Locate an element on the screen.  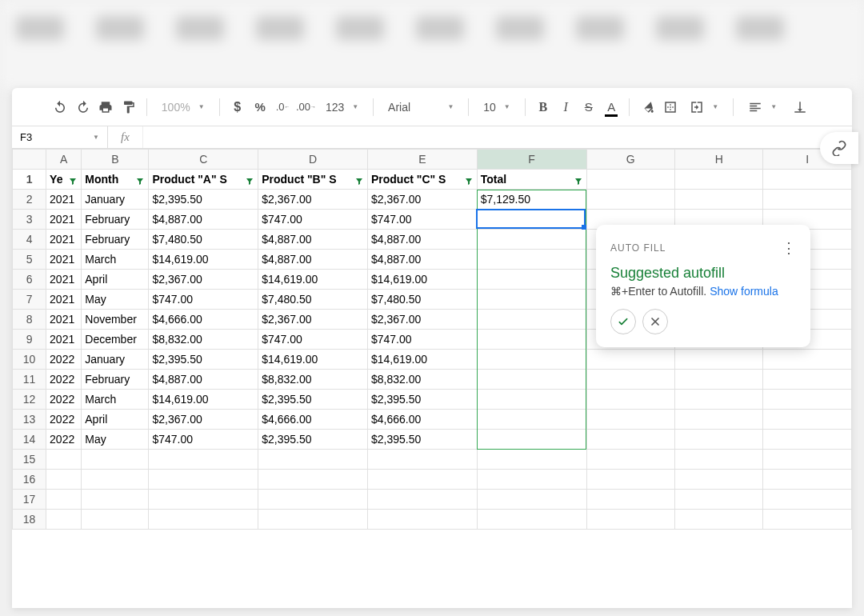
more-formats-dropdown: 123▼ is located at coordinates (342, 107).